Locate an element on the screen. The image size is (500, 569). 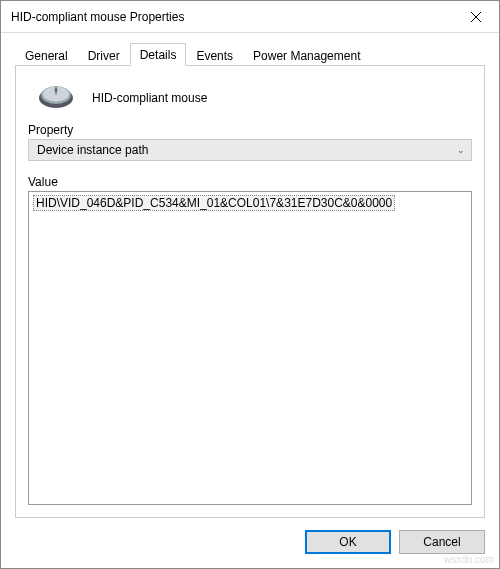
mouse-icon is located at coordinates (56, 98).